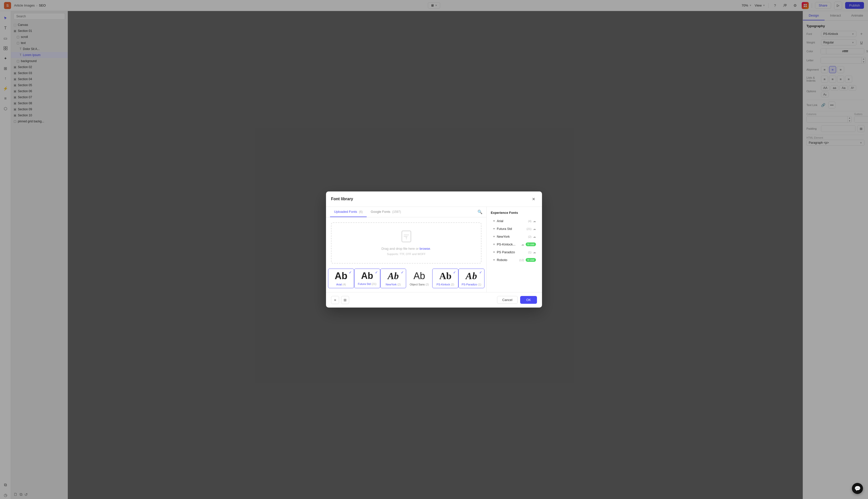 This screenshot has height=499, width=868. Describe the element at coordinates (508, 244) in the screenshot. I see `exp-font-name: PS-Kinlock...` at that location.